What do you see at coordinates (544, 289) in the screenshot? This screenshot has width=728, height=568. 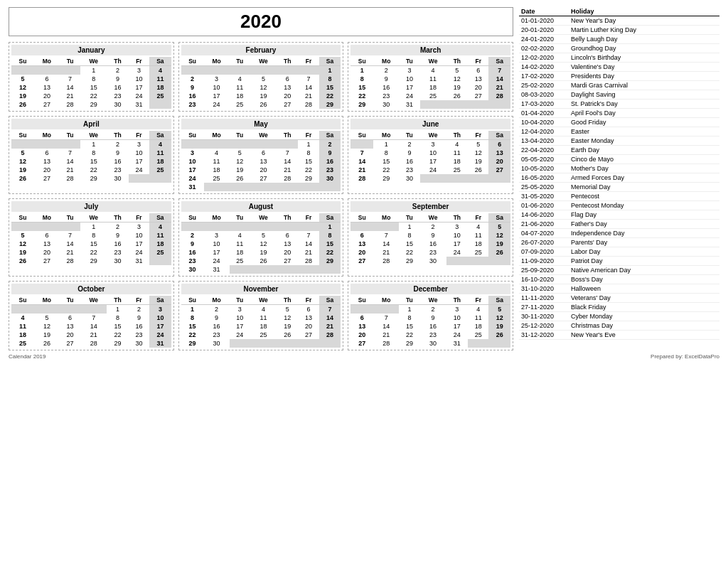 I see `holiday-date: 31-10-2020` at bounding box center [544, 289].